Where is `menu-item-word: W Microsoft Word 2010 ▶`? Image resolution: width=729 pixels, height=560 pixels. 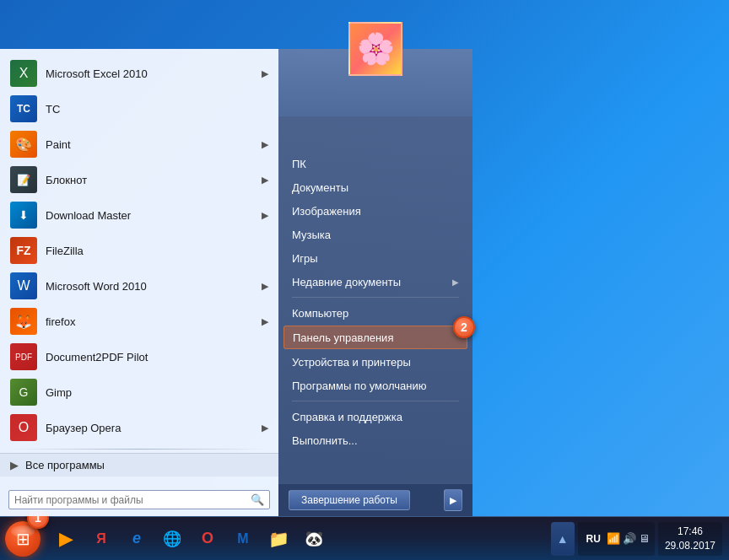 menu-item-word: W Microsoft Word 2010 ▶ is located at coordinates (139, 286).